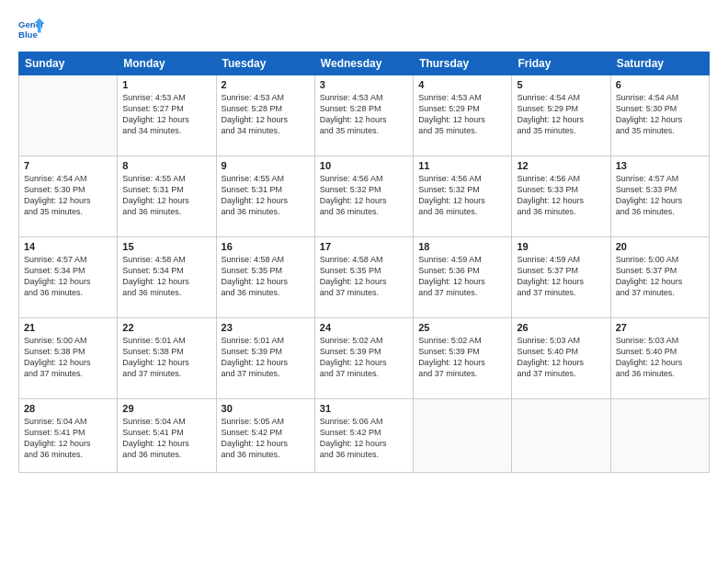  Describe the element at coordinates (68, 247) in the screenshot. I see `day-number: 14` at that location.